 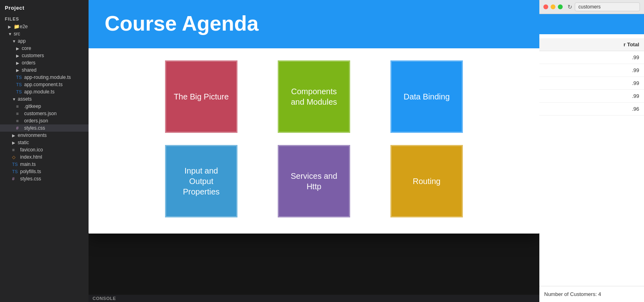 I want to click on refresh-icon: ↻, so click(x=570, y=7).